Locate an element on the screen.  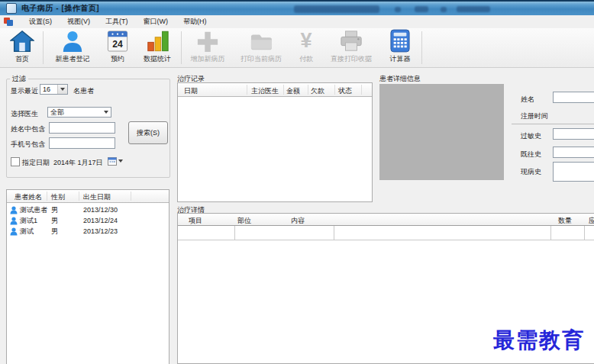
doctor-select: 全部 is located at coordinates (79, 112).